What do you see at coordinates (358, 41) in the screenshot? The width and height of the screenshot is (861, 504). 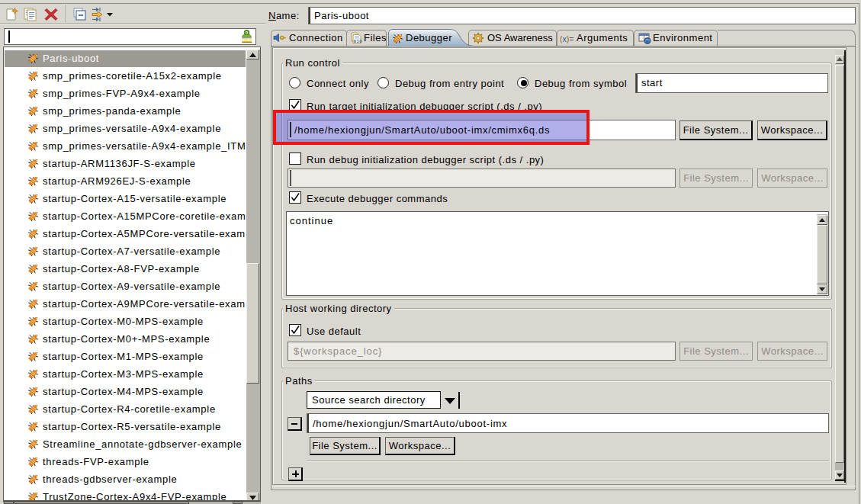 I see `svg-text: 010` at bounding box center [358, 41].